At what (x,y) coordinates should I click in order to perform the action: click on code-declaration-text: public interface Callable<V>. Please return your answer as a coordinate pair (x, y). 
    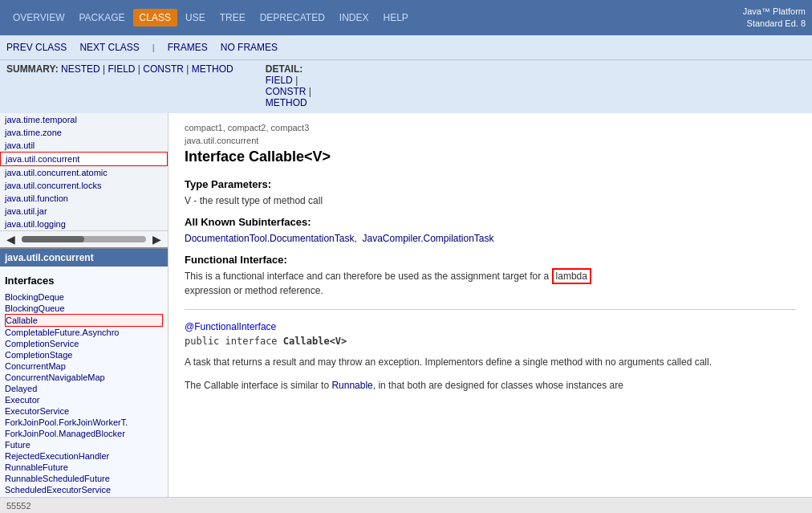
    Looking at the image, I should click on (266, 341).